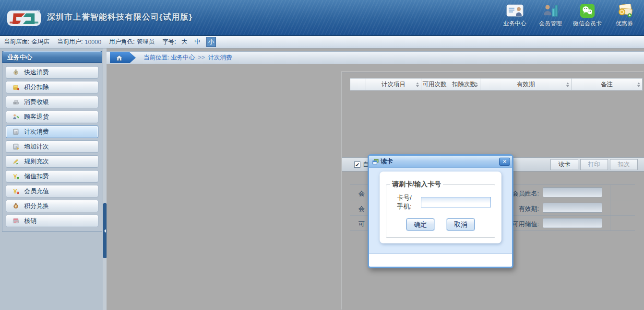  I want to click on breadcrumb-current: 计次消费, so click(220, 57).